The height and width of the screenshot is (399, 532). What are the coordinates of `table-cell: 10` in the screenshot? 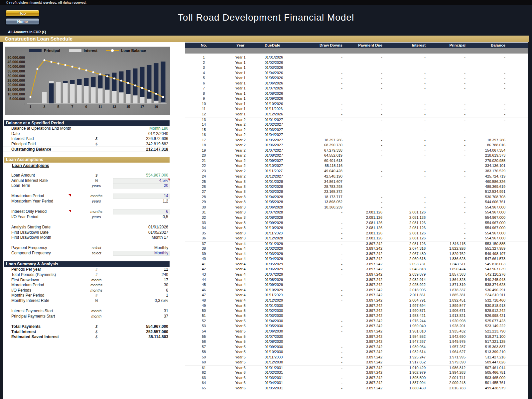 It's located at (204, 104).